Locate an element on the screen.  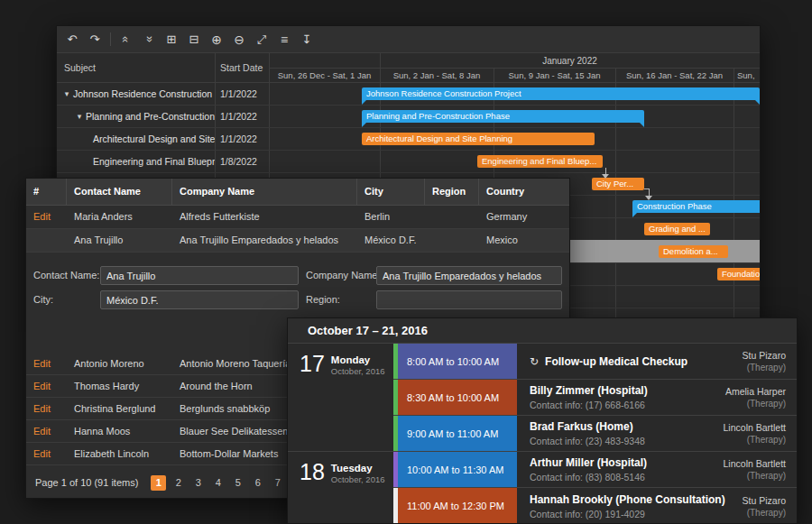
timeline-week-cell: Sun, is located at coordinates (747, 76).